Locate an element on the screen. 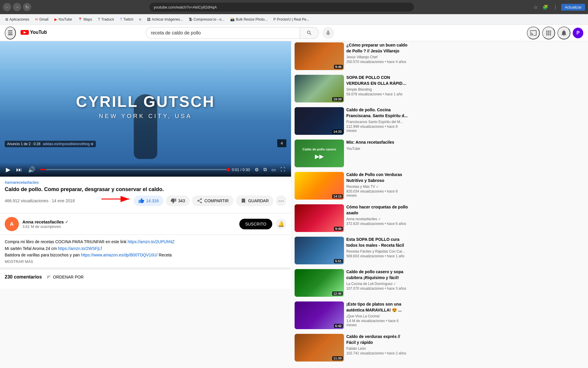 The height and width of the screenshot is (368, 588). forward-button: → is located at coordinates (17, 7).